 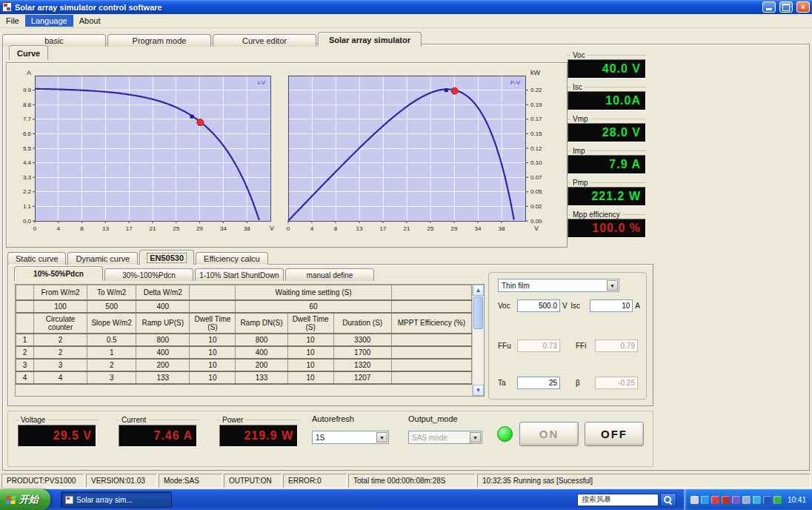 What do you see at coordinates (350, 437) in the screenshot?
I see `autorefresh-select: 1S ▼` at bounding box center [350, 437].